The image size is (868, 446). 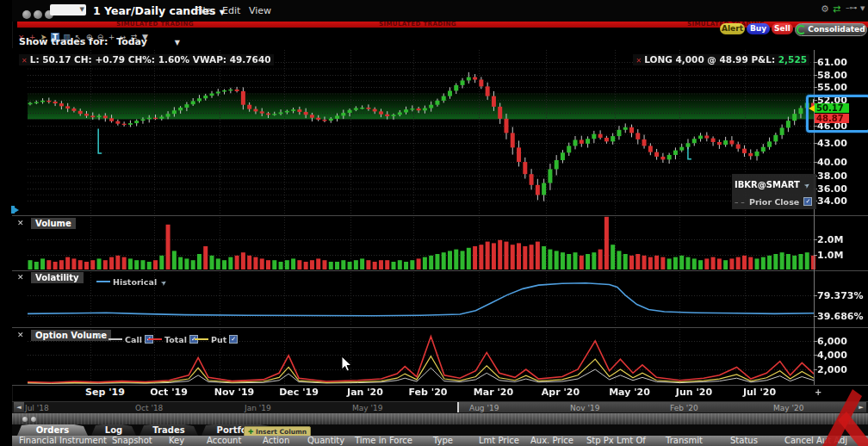 What do you see at coordinates (740, 202) in the screenshot?
I see `prior-close-line-sample: – –` at bounding box center [740, 202].